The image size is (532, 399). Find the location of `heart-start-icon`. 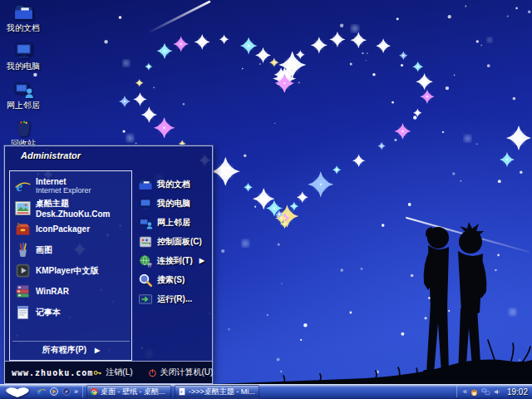

heart-start-icon is located at coordinates (17, 392).